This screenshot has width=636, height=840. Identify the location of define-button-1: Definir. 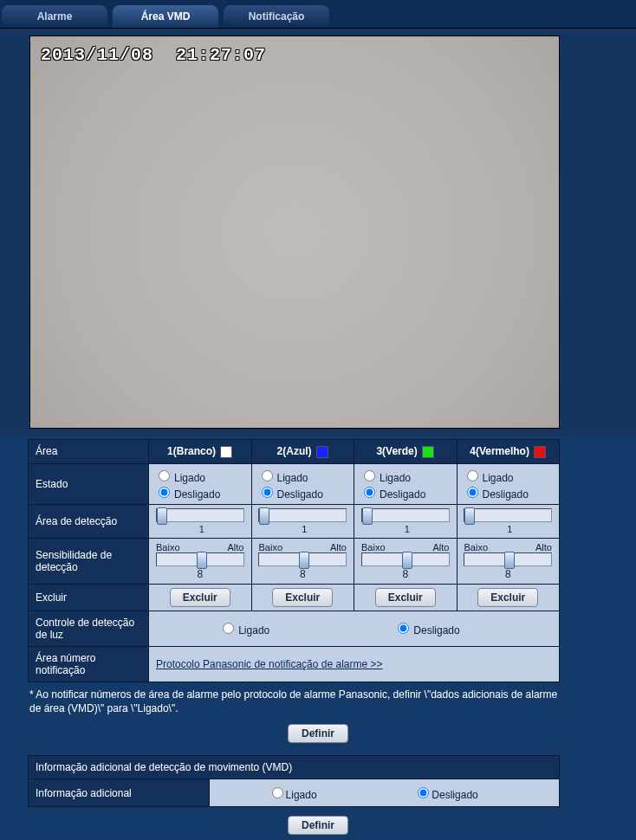
(318, 733).